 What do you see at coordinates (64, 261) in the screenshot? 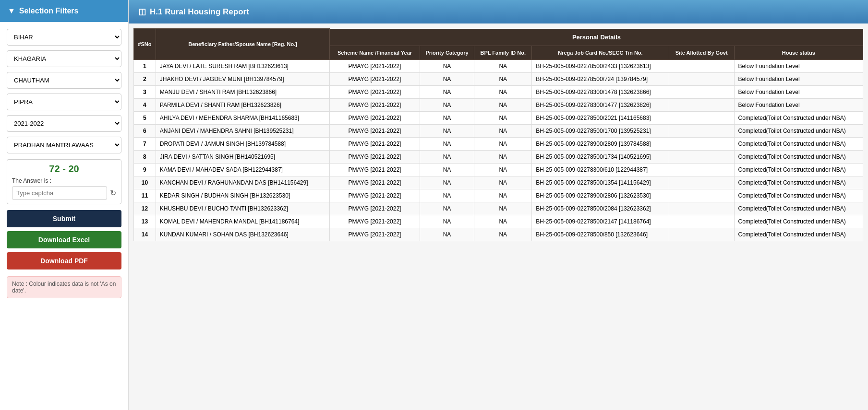
I see `download-pdf-button: Download PDF` at bounding box center [64, 261].